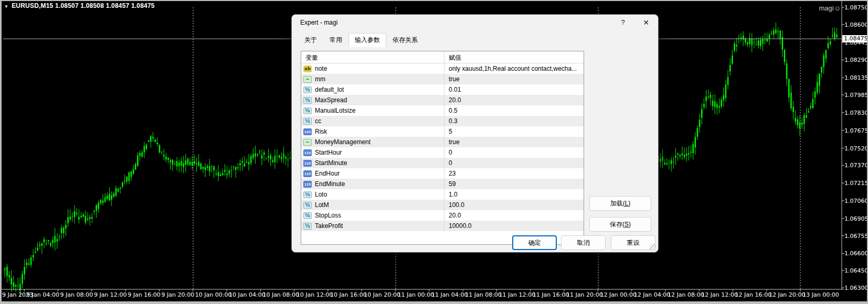 Image resolution: width=868 pixels, height=304 pixels. Describe the element at coordinates (514, 90) in the screenshot. I see `param-value: 0.01` at that location.